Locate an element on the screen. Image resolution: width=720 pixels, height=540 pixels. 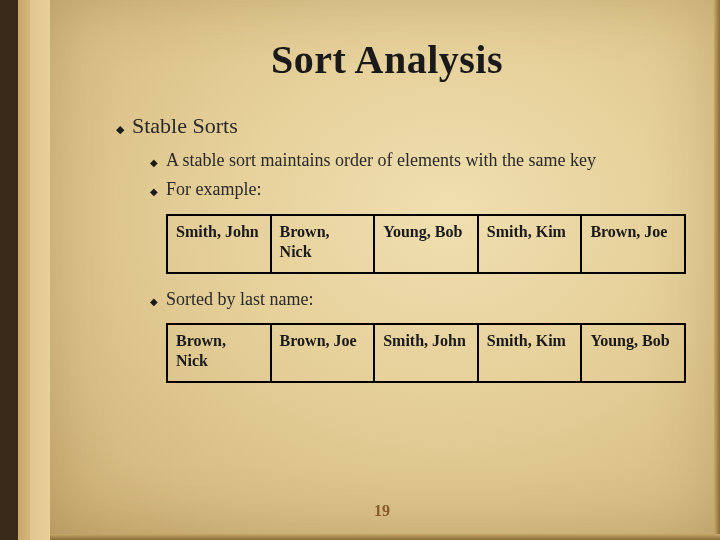
unsorted-table: Smith, John Brown, Nick Young, Bob Smith… is located at coordinates (415, 244).